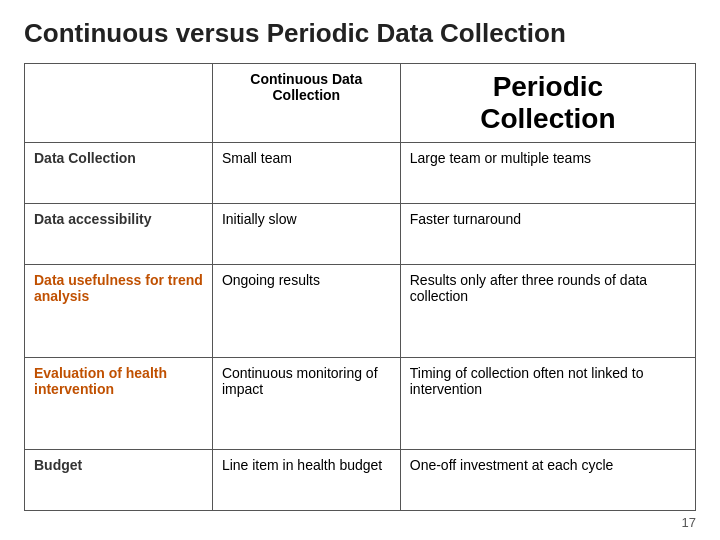 This screenshot has height=540, width=720. I want to click on row-col2-data-usefulness: Ongoing results, so click(306, 311).